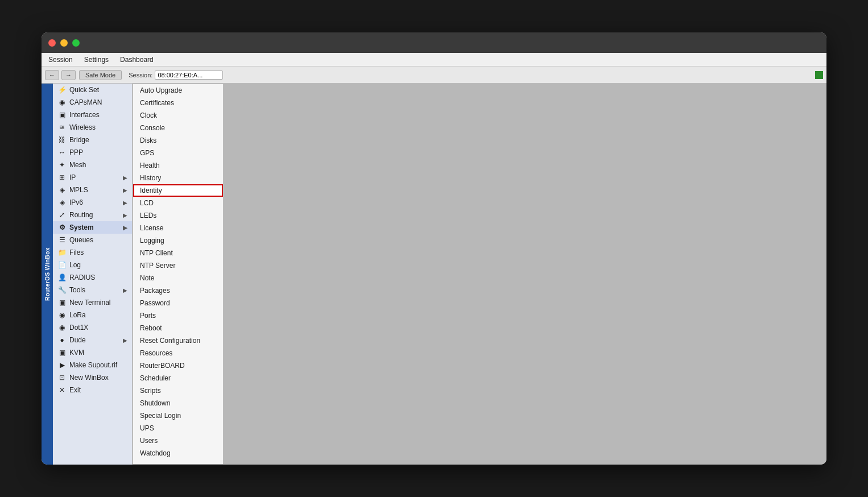 This screenshot has height=497, width=868. Describe the element at coordinates (92, 328) in the screenshot. I see `sidebar-item-dot1x: ◉Dot1X` at that location.